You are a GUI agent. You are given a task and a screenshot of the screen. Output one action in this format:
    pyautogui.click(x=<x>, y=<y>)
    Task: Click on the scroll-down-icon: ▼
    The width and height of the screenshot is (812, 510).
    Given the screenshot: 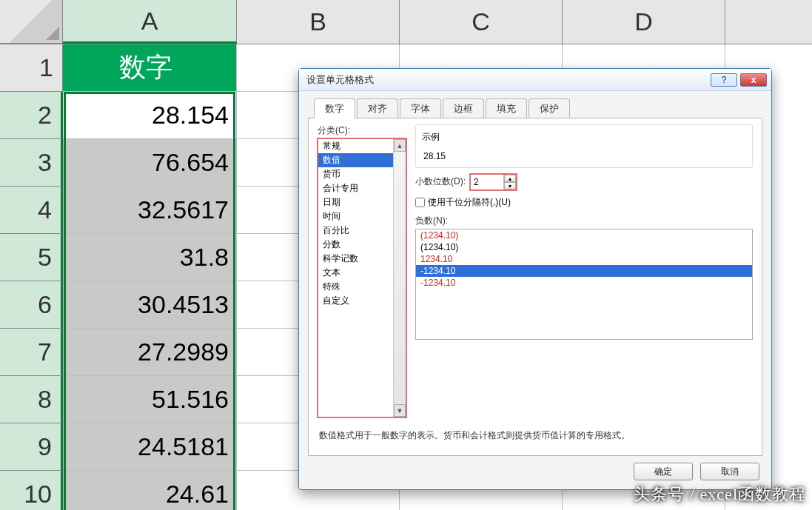 What is the action you would take?
    pyautogui.click(x=400, y=410)
    